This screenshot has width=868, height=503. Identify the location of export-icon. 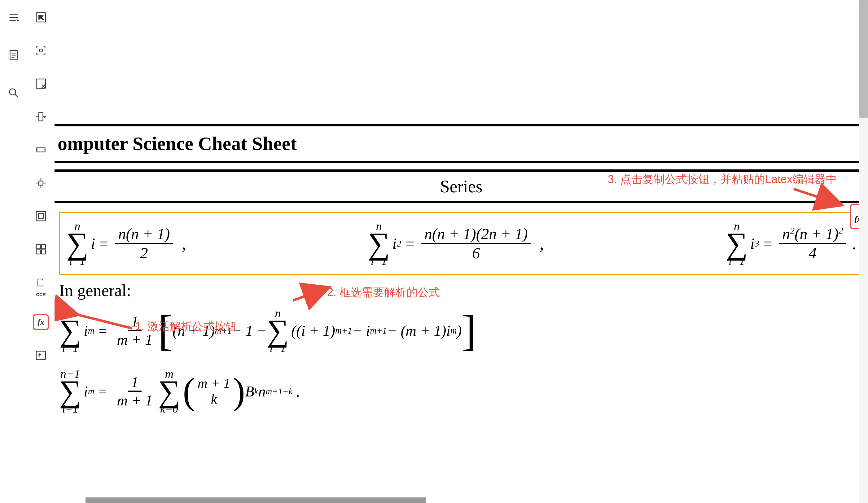
(41, 355).